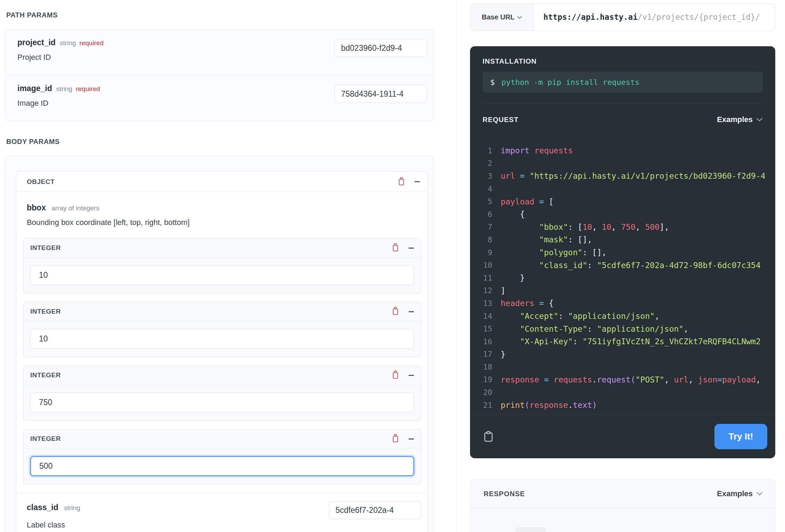 The width and height of the screenshot is (785, 532). What do you see at coordinates (222, 403) in the screenshot?
I see `integer-input-2: 750` at bounding box center [222, 403].